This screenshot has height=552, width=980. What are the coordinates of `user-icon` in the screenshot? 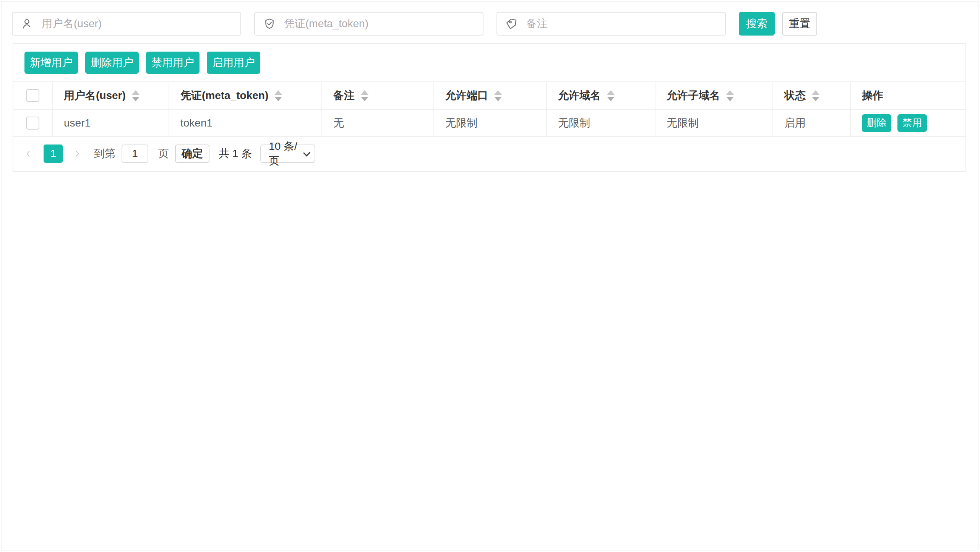 It's located at (27, 24).